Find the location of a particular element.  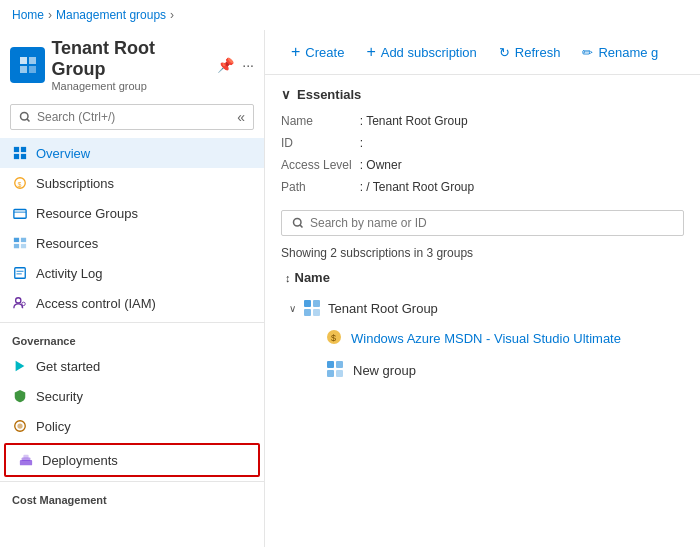

sidebar-item-security: Security is located at coordinates (132, 396).